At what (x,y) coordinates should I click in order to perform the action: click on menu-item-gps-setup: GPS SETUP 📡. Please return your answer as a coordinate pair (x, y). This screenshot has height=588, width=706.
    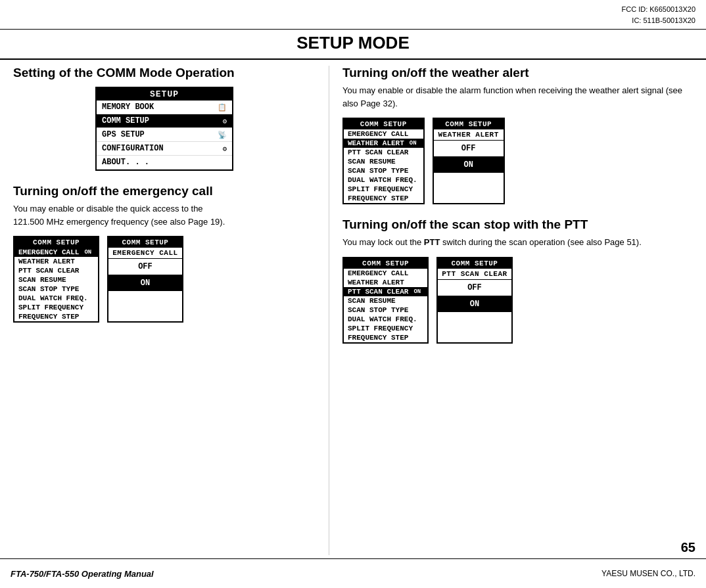
    Looking at the image, I should click on (164, 135).